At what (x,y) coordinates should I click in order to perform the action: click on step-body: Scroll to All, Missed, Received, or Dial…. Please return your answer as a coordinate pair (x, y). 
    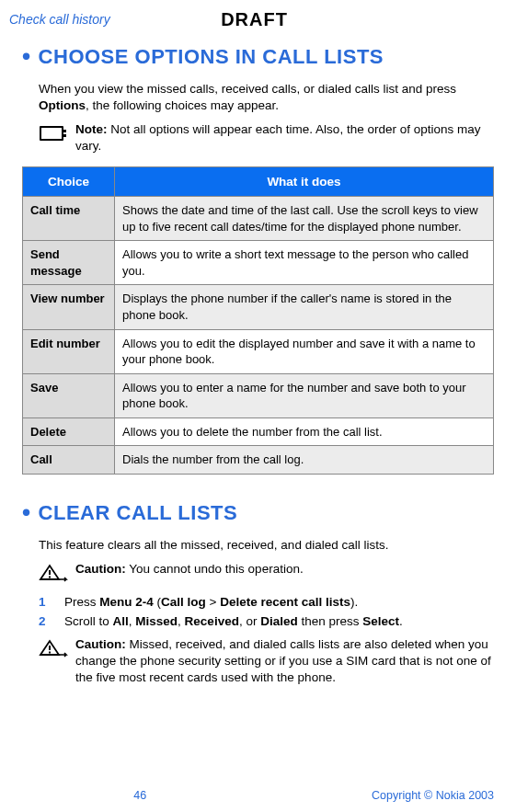
    Looking at the image, I should click on (280, 622).